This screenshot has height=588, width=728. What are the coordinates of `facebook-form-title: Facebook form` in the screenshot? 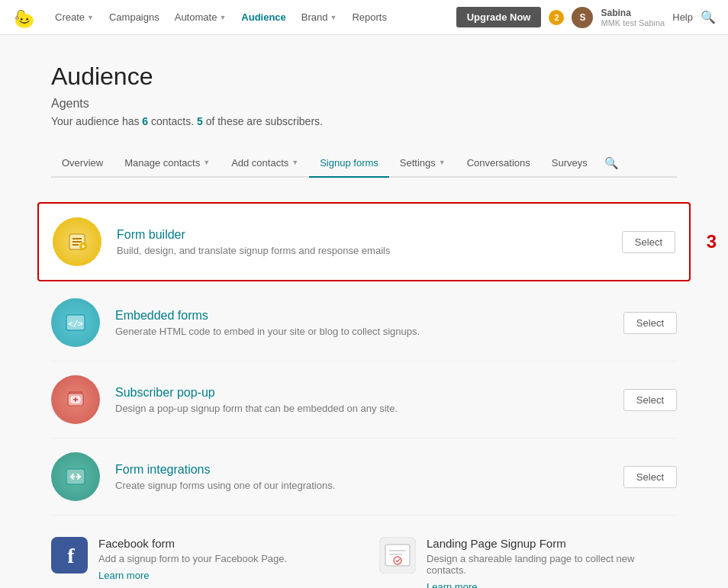 It's located at (192, 543).